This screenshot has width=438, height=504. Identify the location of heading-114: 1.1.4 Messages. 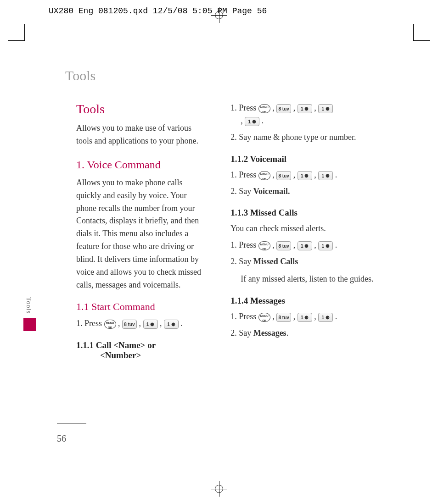
(306, 301).